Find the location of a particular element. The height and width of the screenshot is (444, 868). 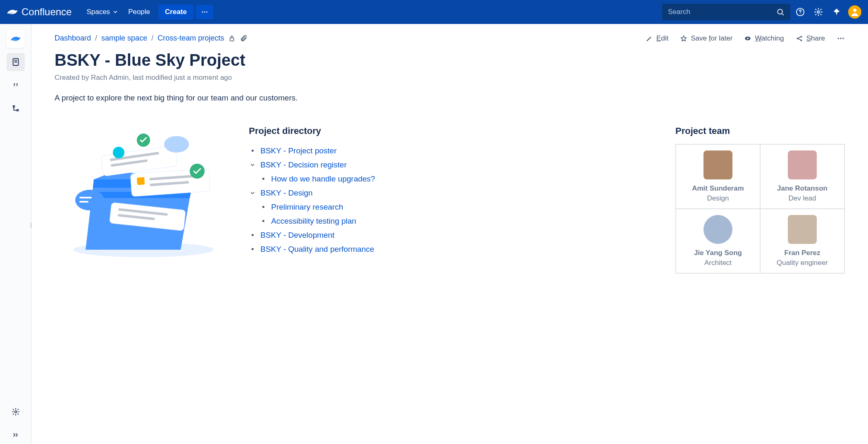

product-logo: Confluence is located at coordinates (39, 12).